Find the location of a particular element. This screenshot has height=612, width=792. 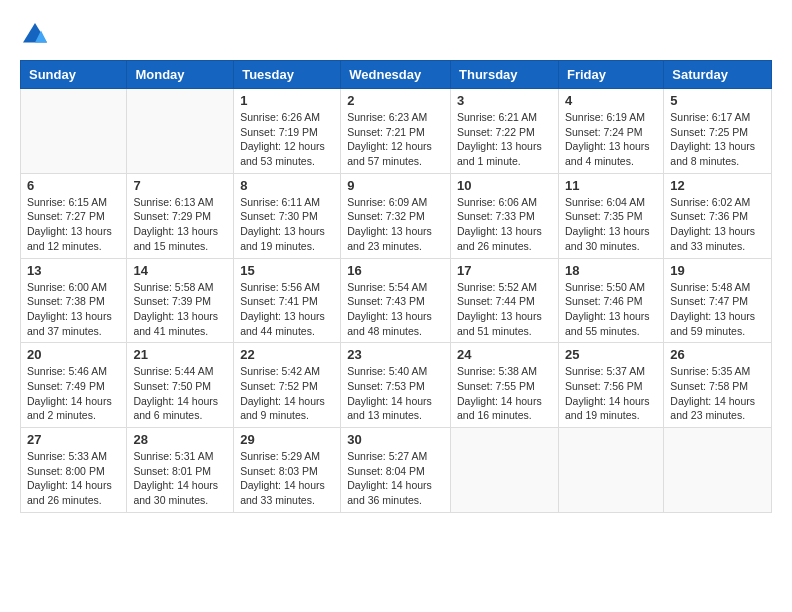

day-cell: 14Sunrise: 5:58 AMSunset: 7:39 PMDayligh… is located at coordinates (180, 300).